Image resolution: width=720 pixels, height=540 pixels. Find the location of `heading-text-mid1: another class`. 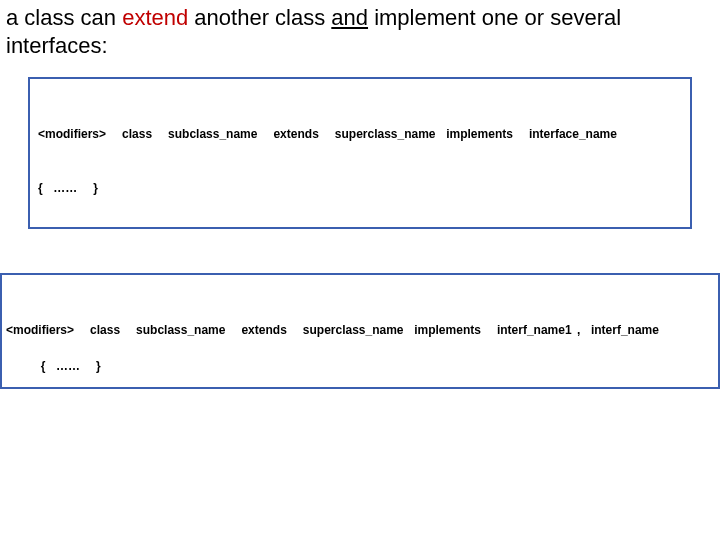

heading-text-mid1: another class is located at coordinates (260, 18).